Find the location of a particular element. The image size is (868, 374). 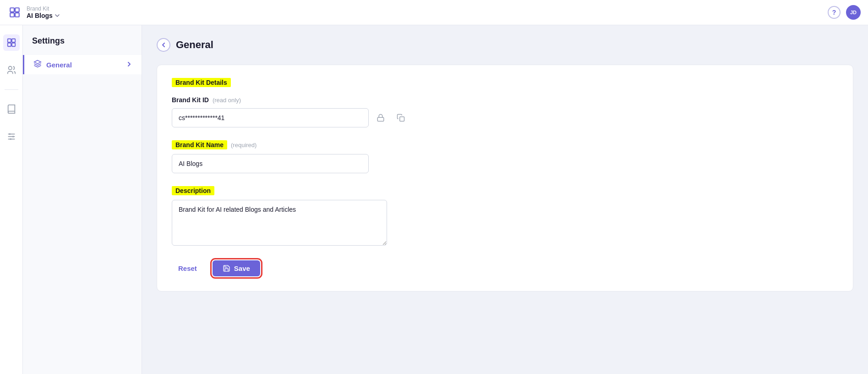

brand-kit-header-icon is located at coordinates (15, 12).